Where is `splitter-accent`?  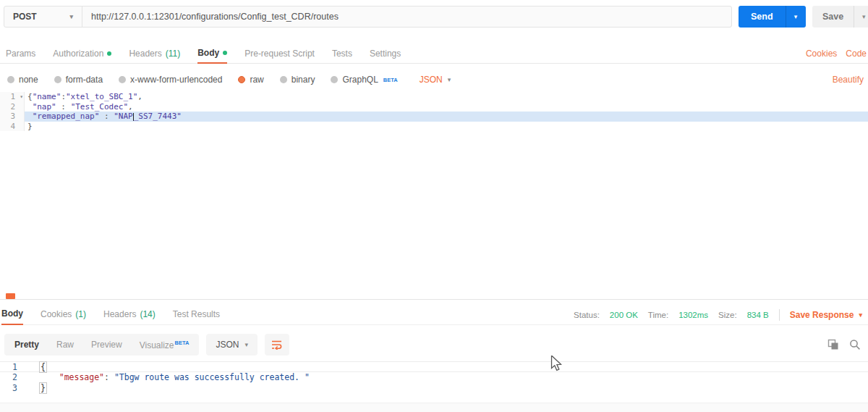
splitter-accent is located at coordinates (10, 296).